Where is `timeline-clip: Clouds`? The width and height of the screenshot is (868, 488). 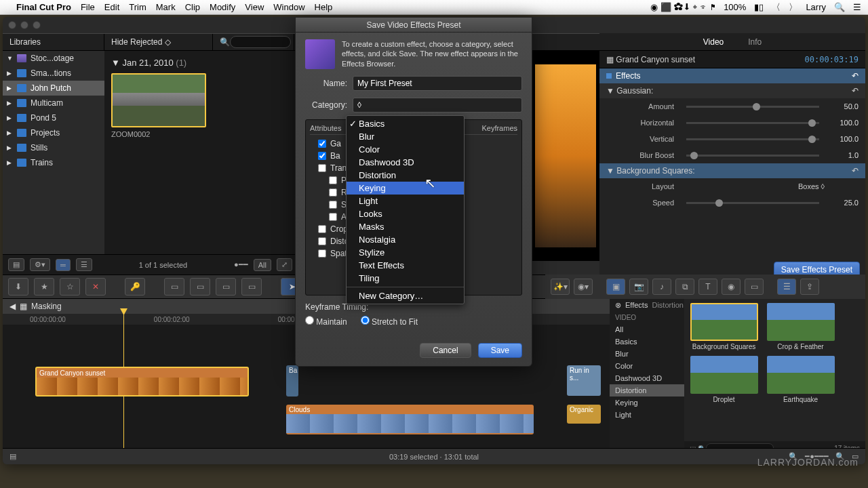
timeline-clip: Clouds is located at coordinates (410, 420).